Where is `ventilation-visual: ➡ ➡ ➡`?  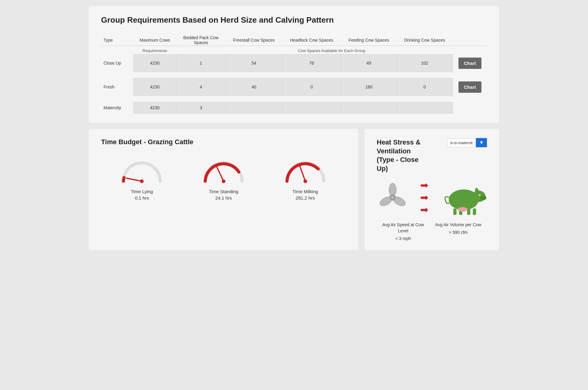
ventilation-visual: ➡ ➡ ➡ is located at coordinates (432, 197).